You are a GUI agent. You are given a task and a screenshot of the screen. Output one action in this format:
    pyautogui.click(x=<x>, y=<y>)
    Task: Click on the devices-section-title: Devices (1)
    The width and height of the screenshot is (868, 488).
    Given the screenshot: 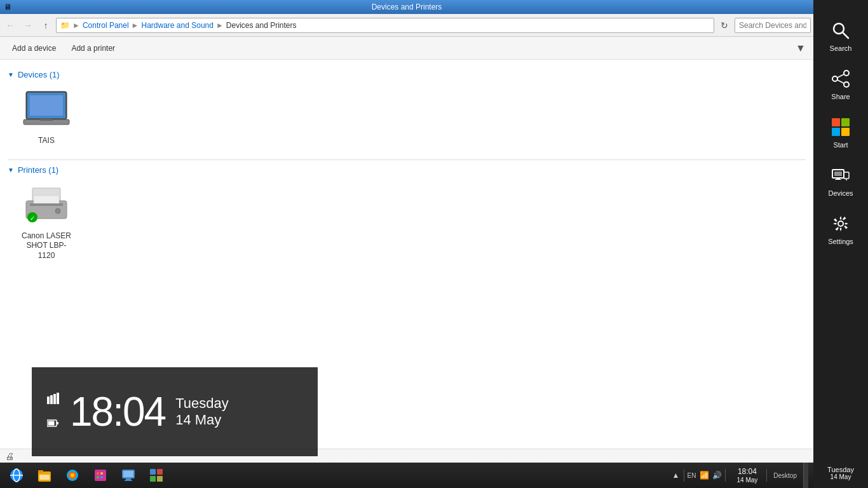 What is the action you would take?
    pyautogui.click(x=39, y=75)
    